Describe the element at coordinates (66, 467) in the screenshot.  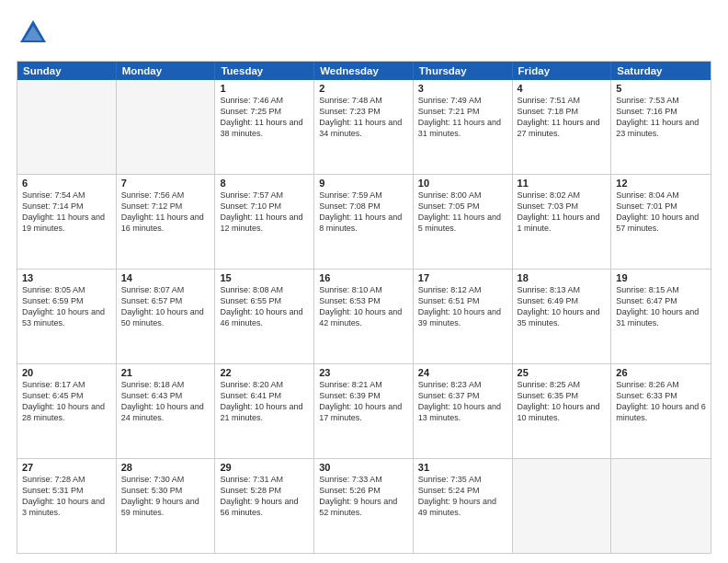
I see `day-number: 27` at that location.